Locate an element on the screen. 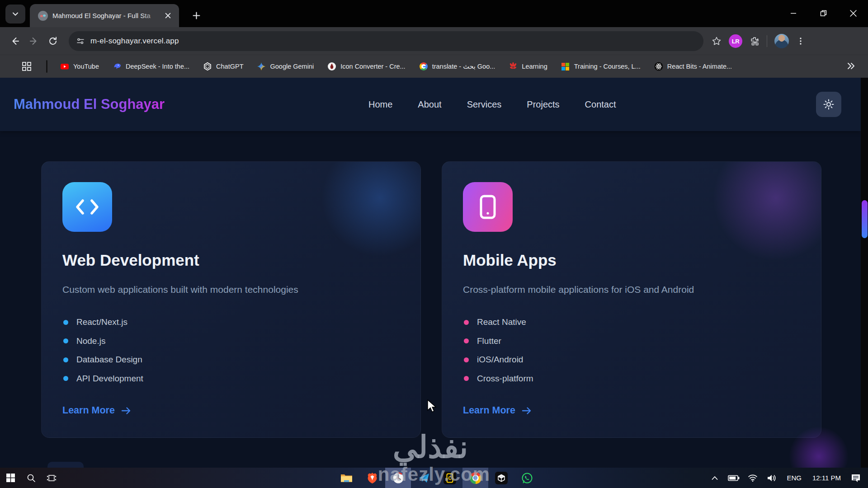 The width and height of the screenshot is (868, 488). window-controls is located at coordinates (823, 13).